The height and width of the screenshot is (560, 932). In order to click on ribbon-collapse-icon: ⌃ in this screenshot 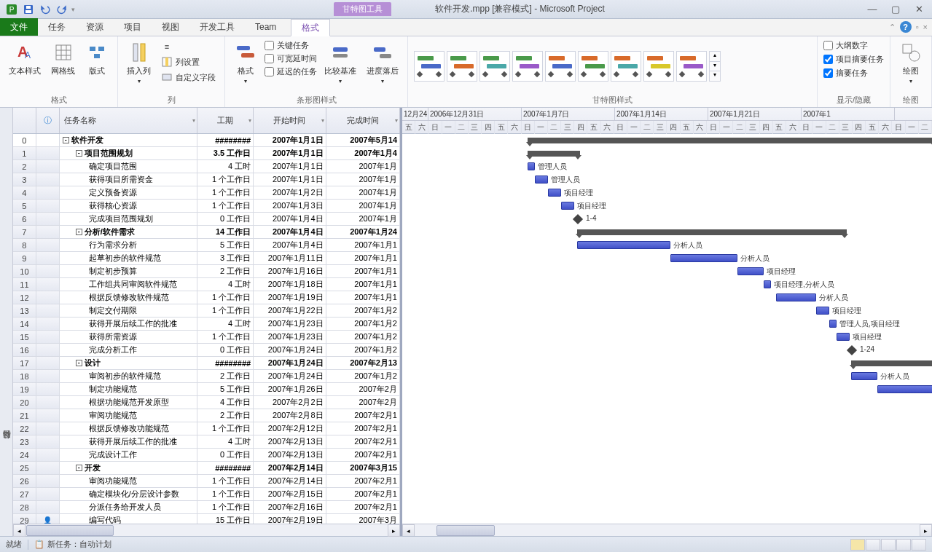, I will do `click(892, 28)`.